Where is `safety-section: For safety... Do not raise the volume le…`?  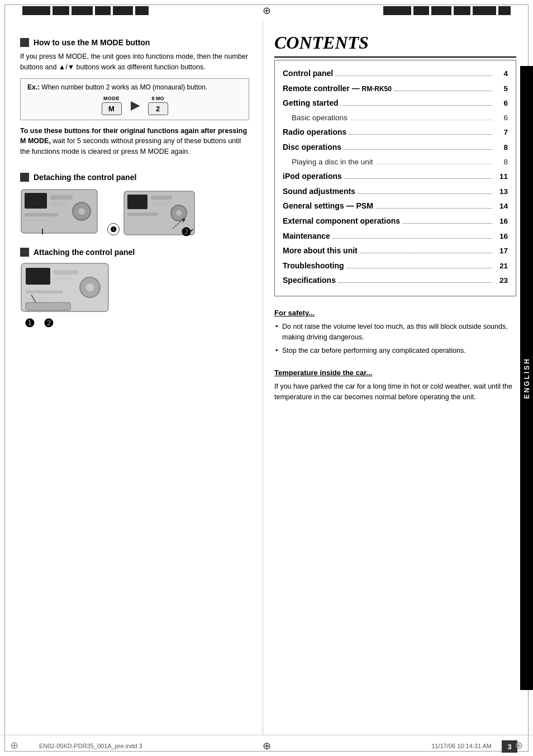
safety-section: For safety... Do not raise the volume le… is located at coordinates (396, 332).